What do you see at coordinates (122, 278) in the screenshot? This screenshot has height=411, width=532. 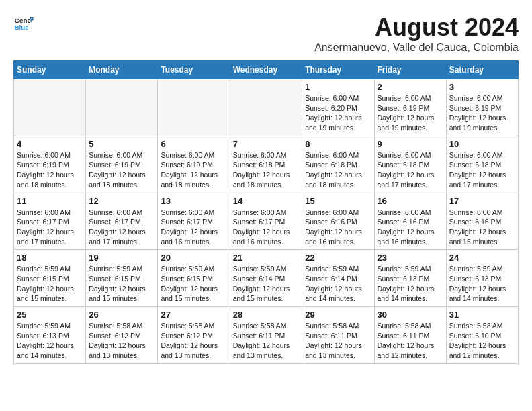 I see `calendar-cell: 19Sunrise: 5:59 AMSunset: 6:15 PMDayligh…` at bounding box center [122, 278].